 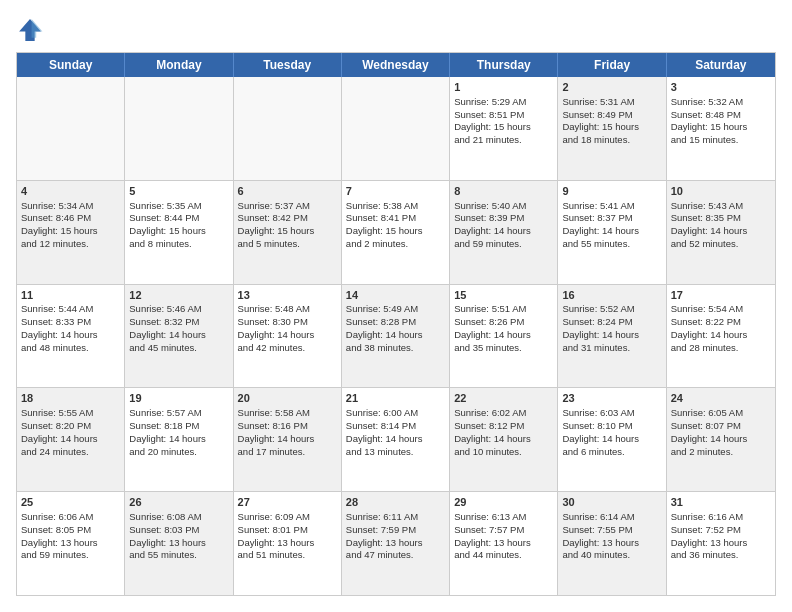 What do you see at coordinates (721, 102) in the screenshot?
I see `day-content-line: Sunrise: 5:32 AM` at bounding box center [721, 102].